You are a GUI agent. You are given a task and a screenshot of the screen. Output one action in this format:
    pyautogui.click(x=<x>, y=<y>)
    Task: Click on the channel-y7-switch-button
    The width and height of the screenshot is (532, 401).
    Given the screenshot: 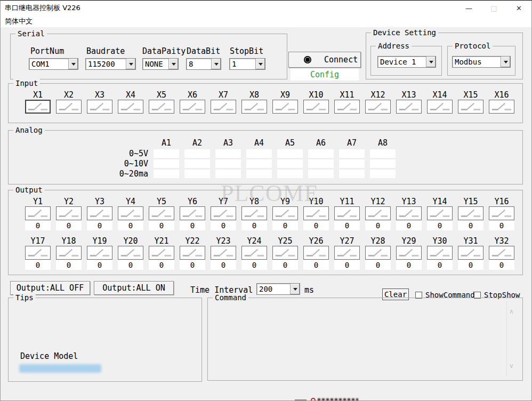 What is the action you would take?
    pyautogui.click(x=223, y=213)
    